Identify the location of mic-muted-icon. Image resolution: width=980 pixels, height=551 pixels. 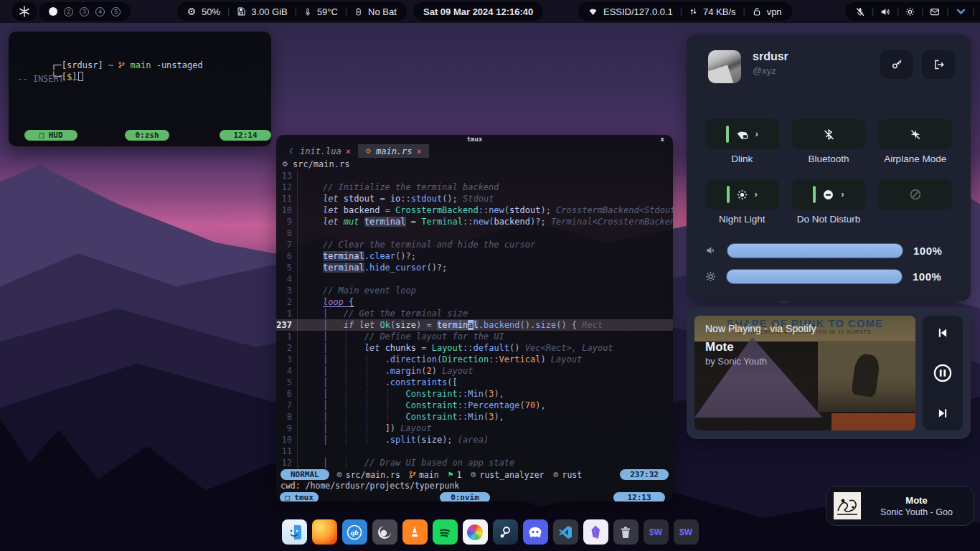
(860, 11).